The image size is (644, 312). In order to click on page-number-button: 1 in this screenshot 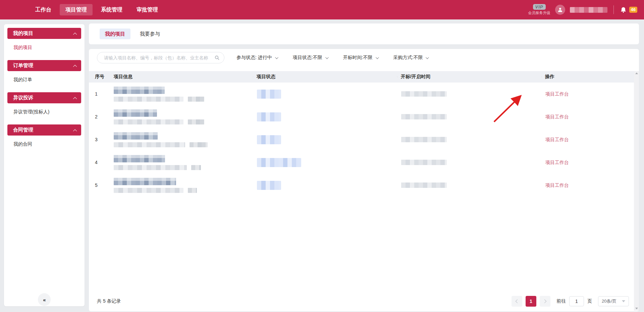, I will do `click(531, 301)`.